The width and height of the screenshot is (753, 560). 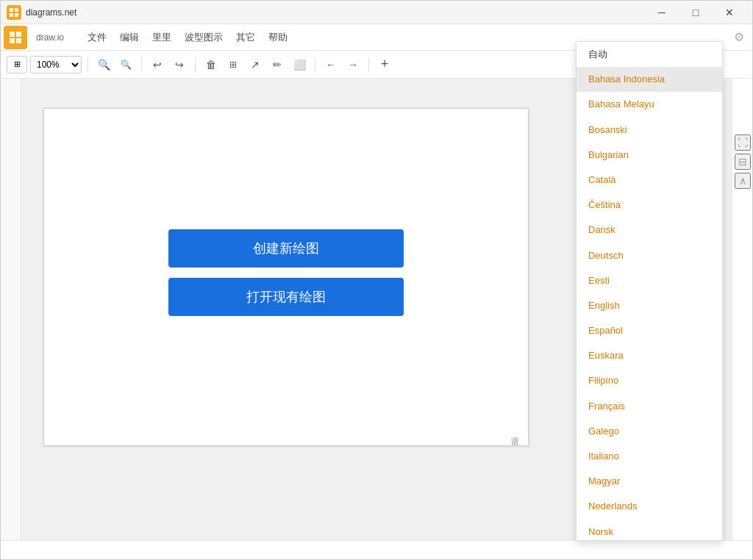 What do you see at coordinates (649, 531) in the screenshot?
I see `lang-item-norsk: Norsk` at bounding box center [649, 531].